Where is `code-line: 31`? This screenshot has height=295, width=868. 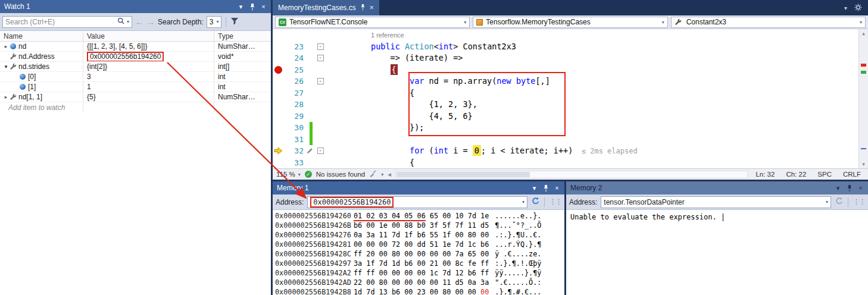
code-line: 31 is located at coordinates (566, 140).